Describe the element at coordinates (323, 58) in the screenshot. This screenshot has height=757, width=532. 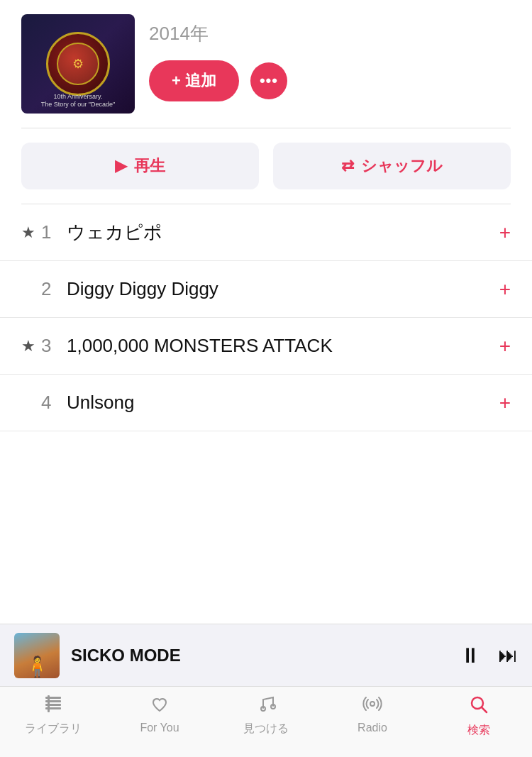
I see `album-info: 2014年 + 追加 •••` at that location.